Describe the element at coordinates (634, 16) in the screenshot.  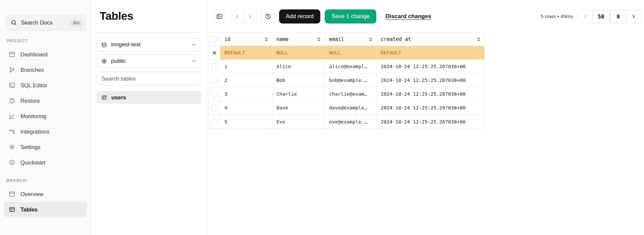
I see `chevron-right-icon` at that location.